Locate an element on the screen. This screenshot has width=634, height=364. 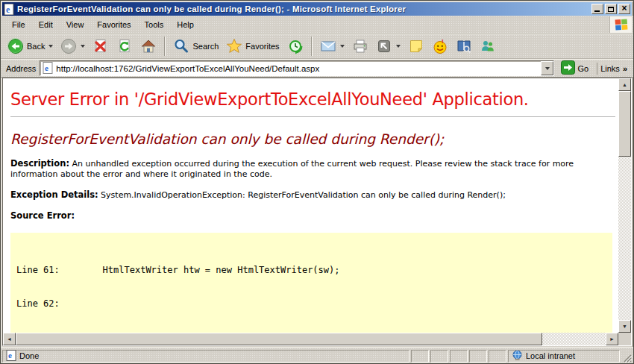
code-line-61: Line 61: HtmlTextWriter htw = new HtmlTe… is located at coordinates (312, 270).